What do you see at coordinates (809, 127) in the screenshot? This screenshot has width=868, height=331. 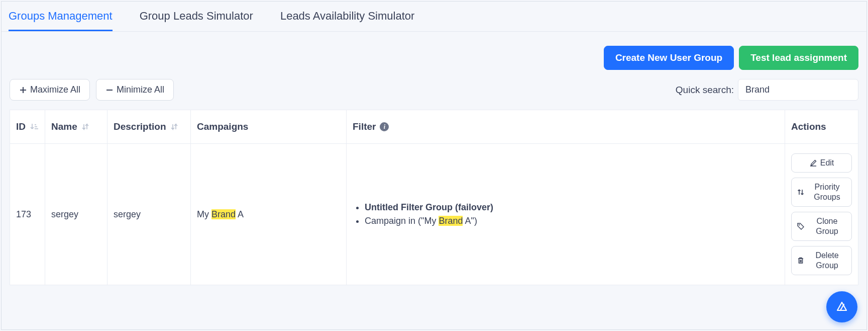 I see `col-header-actions-label: Actions` at bounding box center [809, 127].